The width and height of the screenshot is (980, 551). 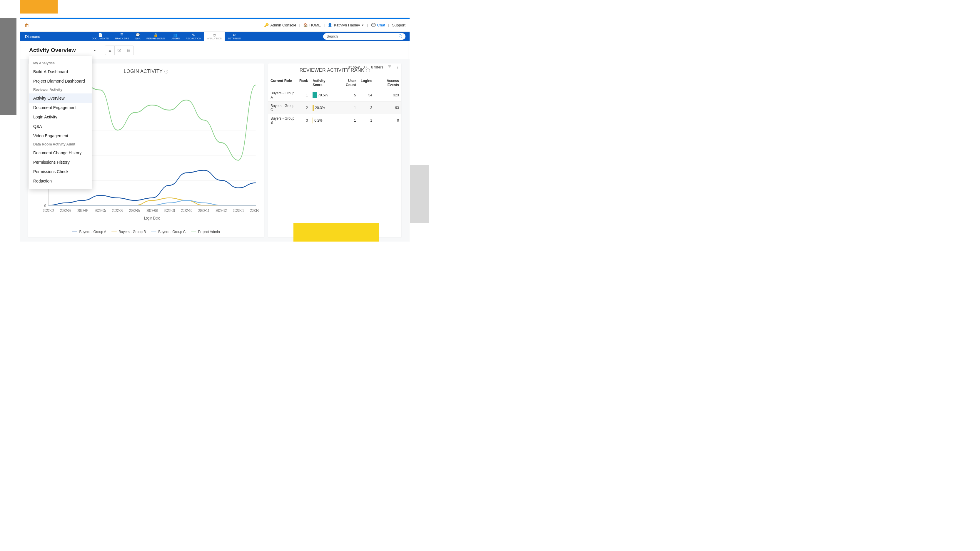 I want to click on table-header: Rank, so click(x=304, y=83).